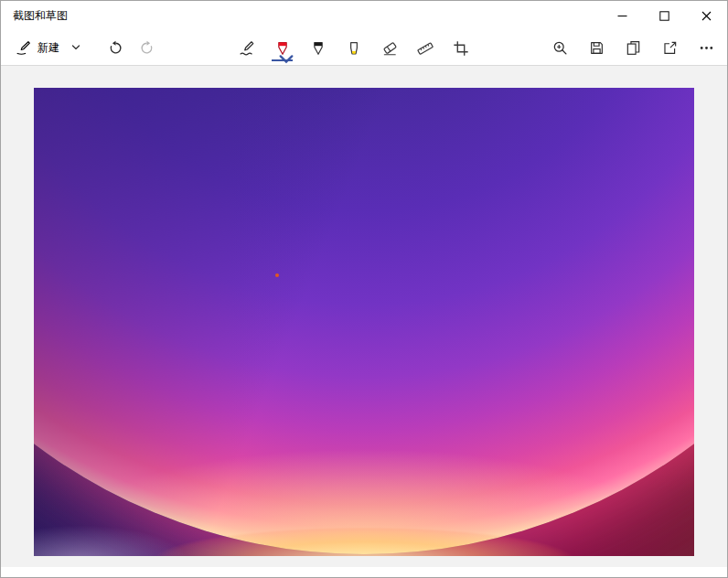  I want to click on more-button, so click(706, 48).